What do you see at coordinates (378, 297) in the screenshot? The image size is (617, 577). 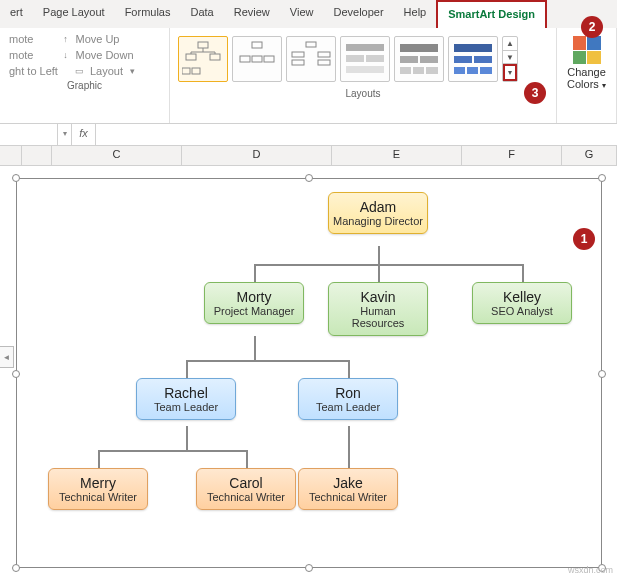 I see `node-name: Kavin` at bounding box center [378, 297].